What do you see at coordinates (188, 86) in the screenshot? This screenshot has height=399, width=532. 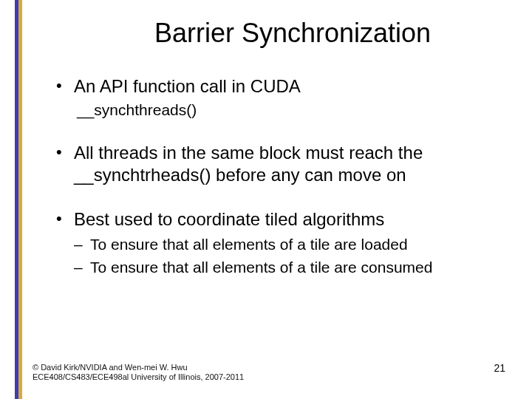 I see `bullet-text: An API function call in CUDA` at bounding box center [188, 86].